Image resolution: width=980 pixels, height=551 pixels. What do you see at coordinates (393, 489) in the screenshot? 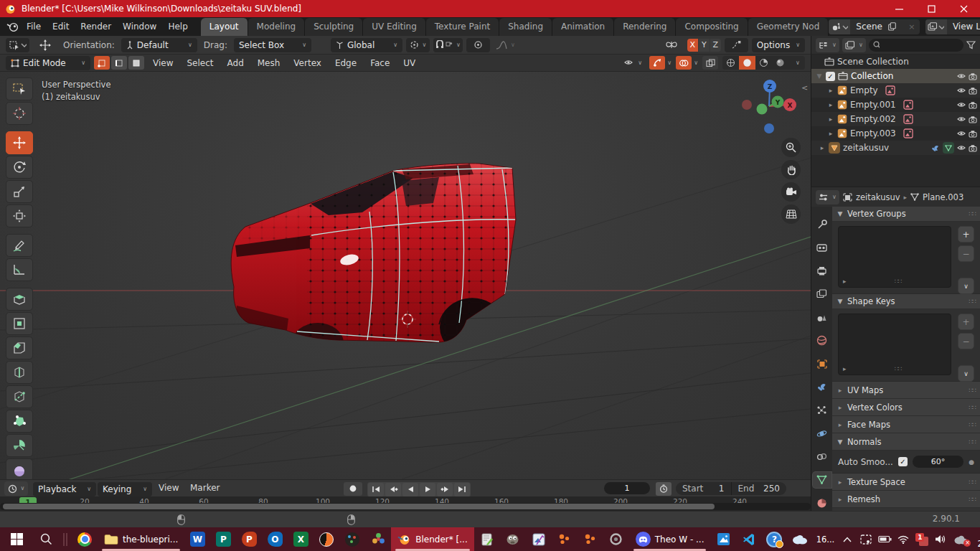
I see `previous-keyframe-button` at bounding box center [393, 489].